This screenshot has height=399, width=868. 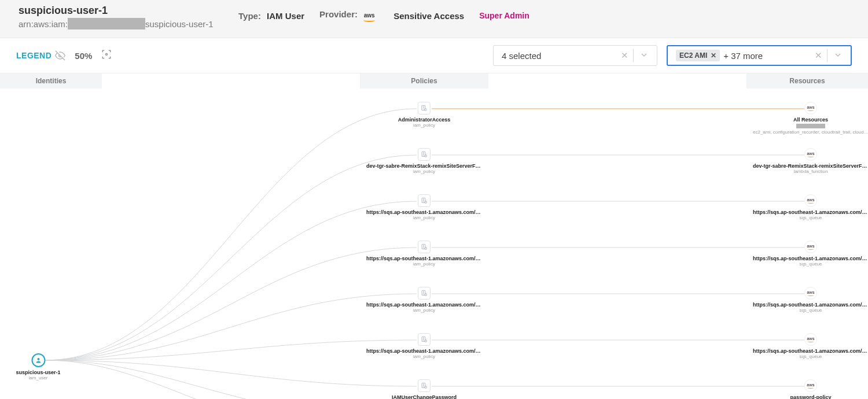 What do you see at coordinates (434, 56) in the screenshot?
I see `toolbar: LEGEND 50% 4 selected ✕ EC2 AMI ✕ + 37 m…` at bounding box center [434, 56].